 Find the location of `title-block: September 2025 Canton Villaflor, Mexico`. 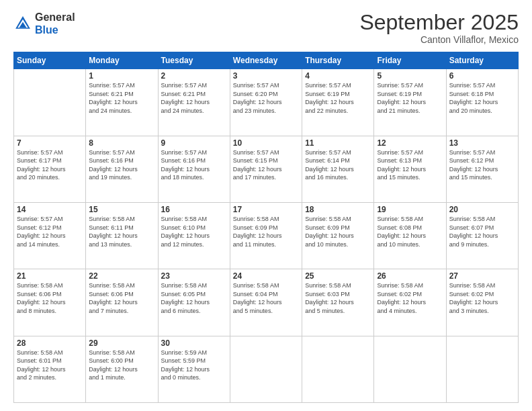

title-block: September 2025 Canton Villaflor, Mexico is located at coordinates (439, 28).